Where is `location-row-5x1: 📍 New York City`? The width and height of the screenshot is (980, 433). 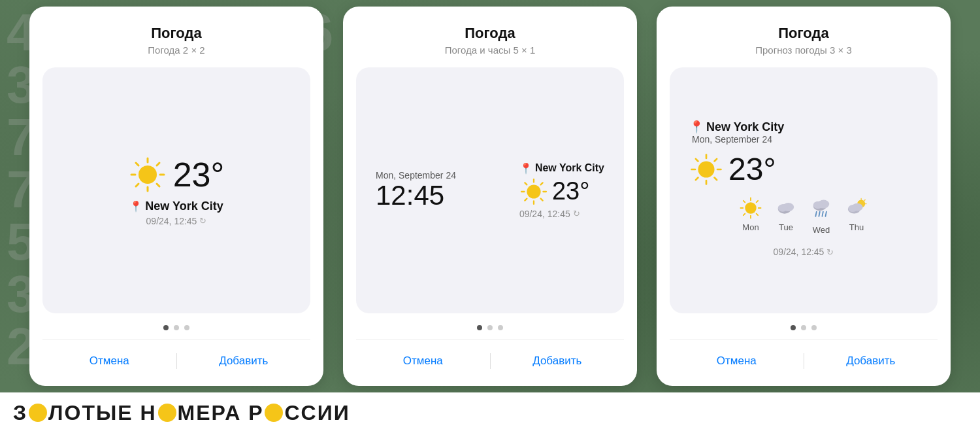
location-row-5x1: 📍 New York City is located at coordinates (562, 169).